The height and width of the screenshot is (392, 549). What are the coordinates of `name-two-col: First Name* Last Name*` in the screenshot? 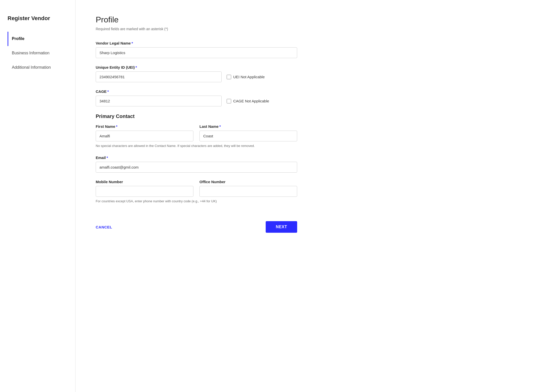 It's located at (196, 133).